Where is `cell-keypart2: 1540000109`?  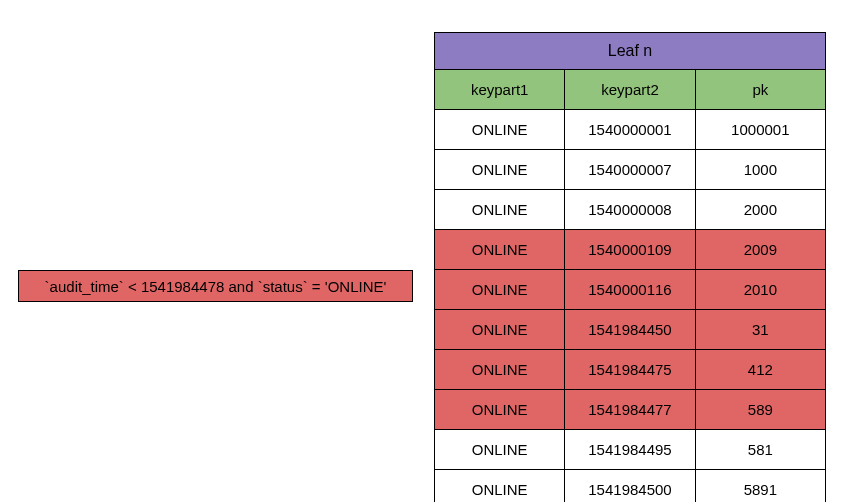
cell-keypart2: 1540000109 is located at coordinates (630, 250).